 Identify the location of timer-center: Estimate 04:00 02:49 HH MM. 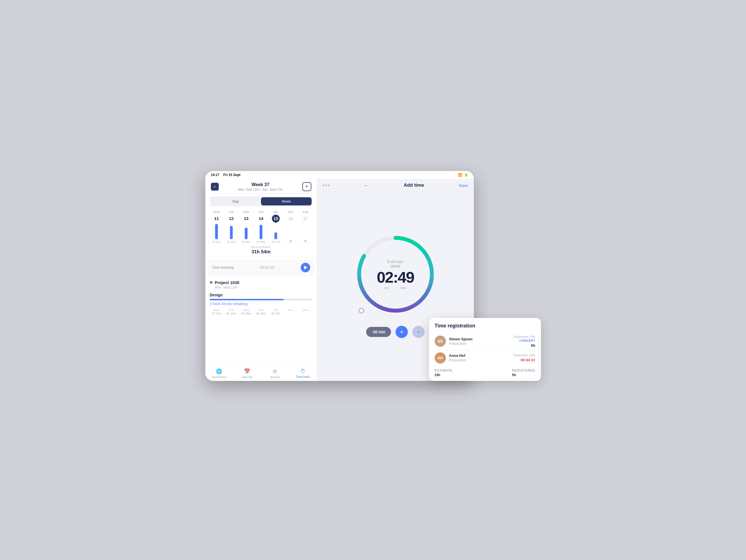
(395, 274).